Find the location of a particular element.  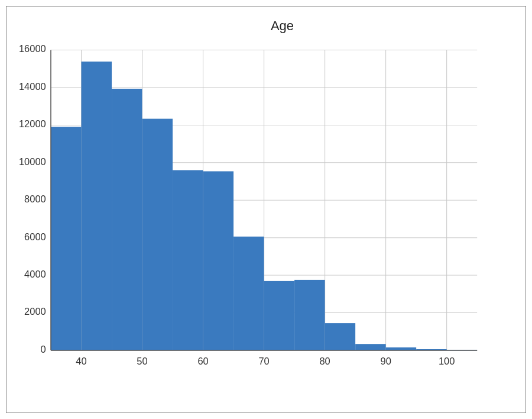

xtick-40: 40 is located at coordinates (81, 362).